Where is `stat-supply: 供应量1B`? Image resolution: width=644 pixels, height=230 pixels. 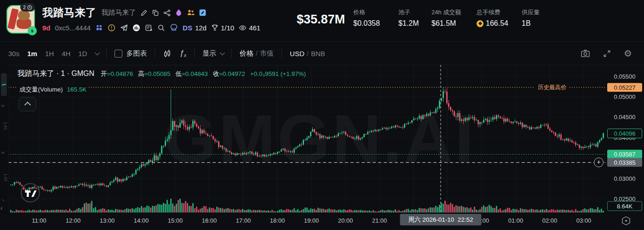 stat-supply: 供应量1B is located at coordinates (531, 18).